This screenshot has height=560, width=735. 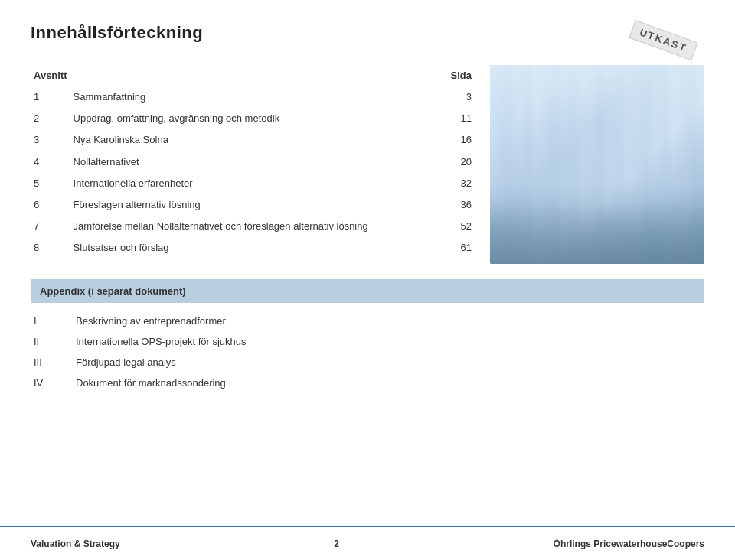 I want to click on toc-page: 20, so click(x=459, y=162).